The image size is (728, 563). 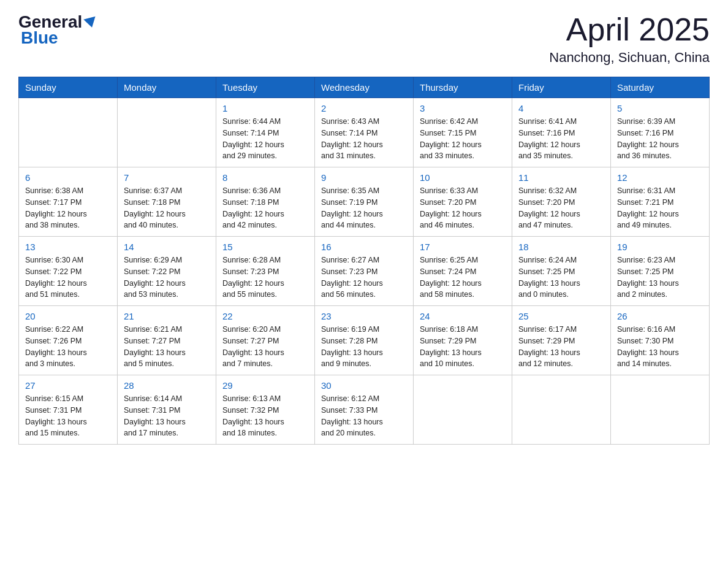 I want to click on day-number: 10, so click(x=463, y=178).